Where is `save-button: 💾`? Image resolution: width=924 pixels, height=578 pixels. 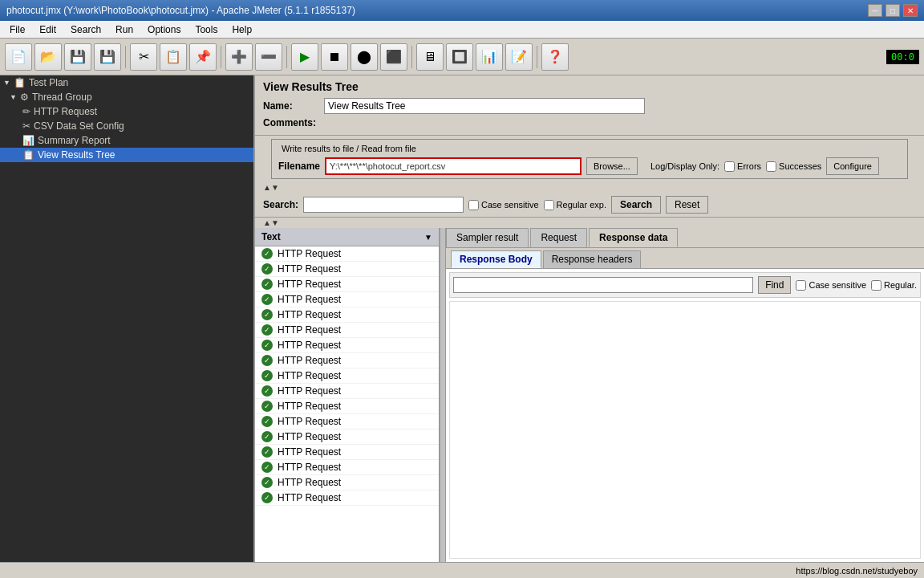 save-button: 💾 is located at coordinates (78, 57).